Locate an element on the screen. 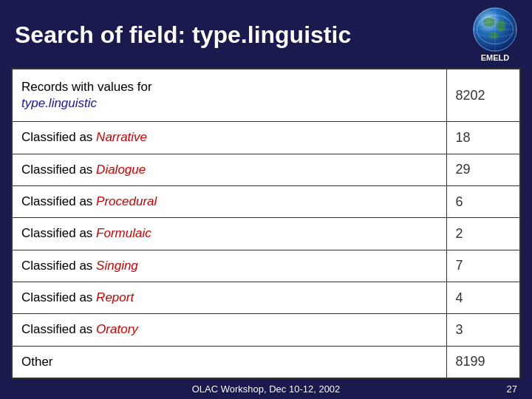 Image resolution: width=532 pixels, height=399 pixels. row-value-7: 3 is located at coordinates (483, 330).